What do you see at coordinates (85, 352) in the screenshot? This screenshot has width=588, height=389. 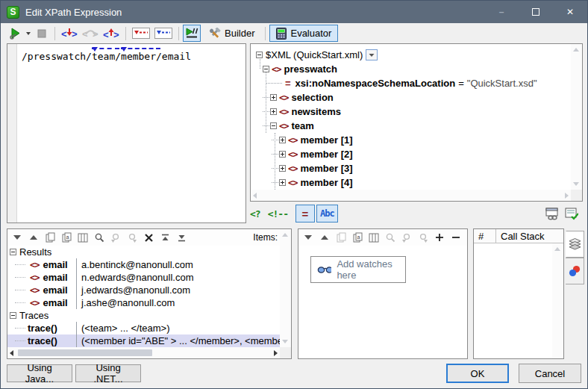 I see `scrollbar-thumb` at bounding box center [85, 352].